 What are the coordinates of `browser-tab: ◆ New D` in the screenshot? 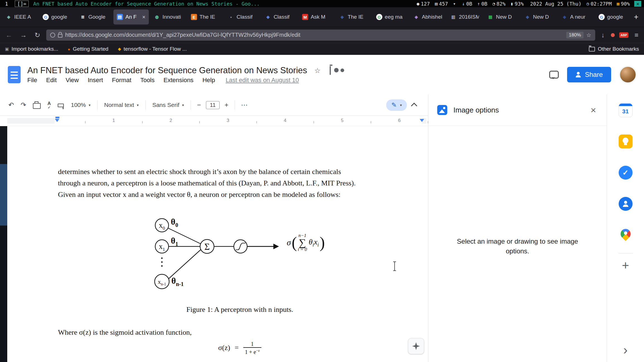 It's located at (539, 17).